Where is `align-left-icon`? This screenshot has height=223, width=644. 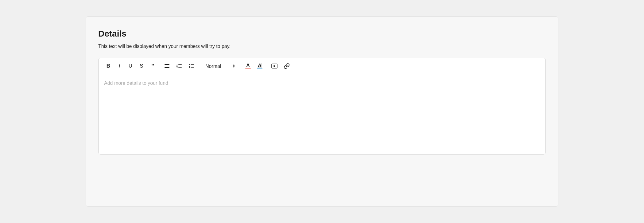
align-left-icon is located at coordinates (167, 66).